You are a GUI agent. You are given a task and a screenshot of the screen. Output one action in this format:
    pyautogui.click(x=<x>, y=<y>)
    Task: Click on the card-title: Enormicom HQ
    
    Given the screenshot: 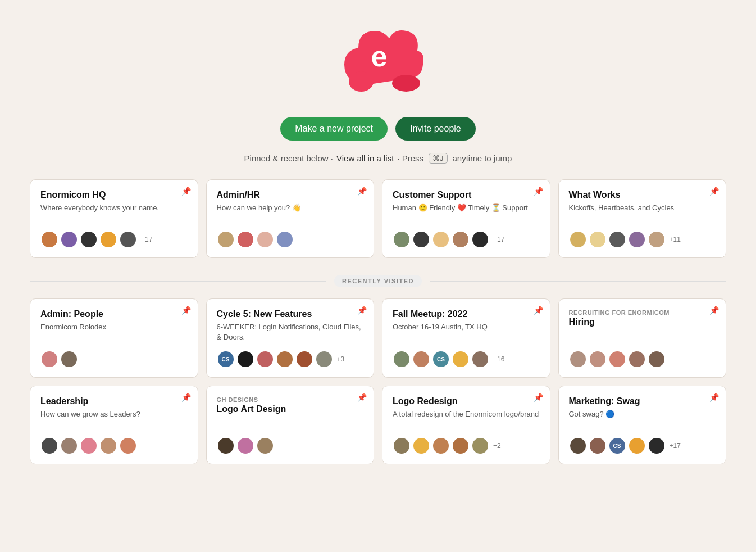 What is the action you would take?
    pyautogui.click(x=114, y=195)
    